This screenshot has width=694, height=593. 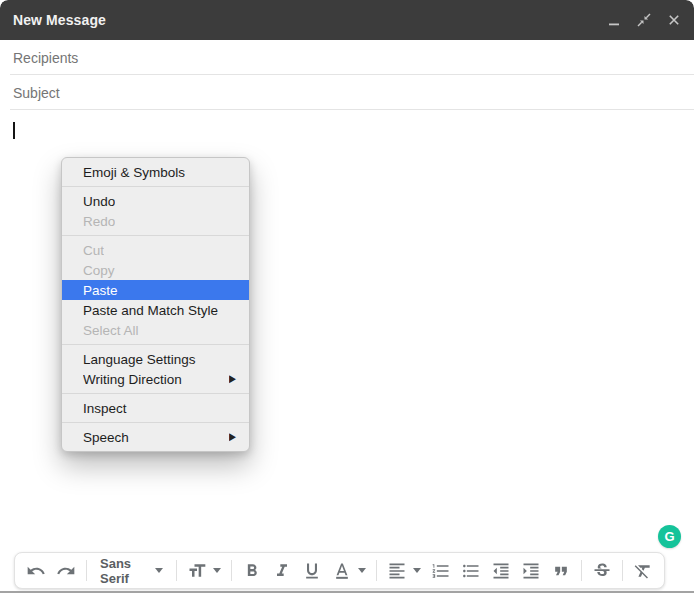 I want to click on numbered-list-button, so click(x=441, y=571).